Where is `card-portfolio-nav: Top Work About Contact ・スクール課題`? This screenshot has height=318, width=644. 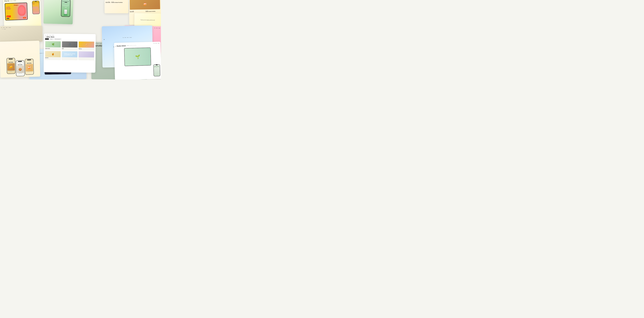 card-portfolio-nav: Top Work About Contact ・スクール課題 is located at coordinates (21, 34).